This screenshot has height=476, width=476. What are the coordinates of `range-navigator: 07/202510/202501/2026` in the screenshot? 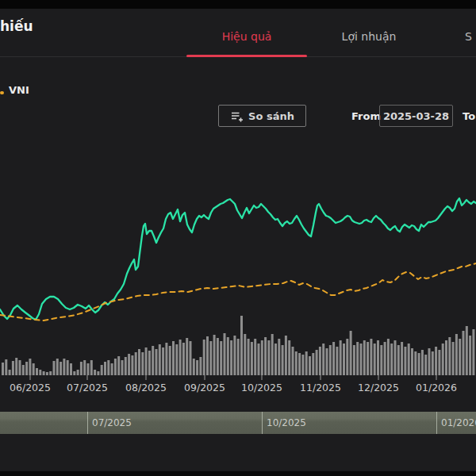 It's located at (238, 423).